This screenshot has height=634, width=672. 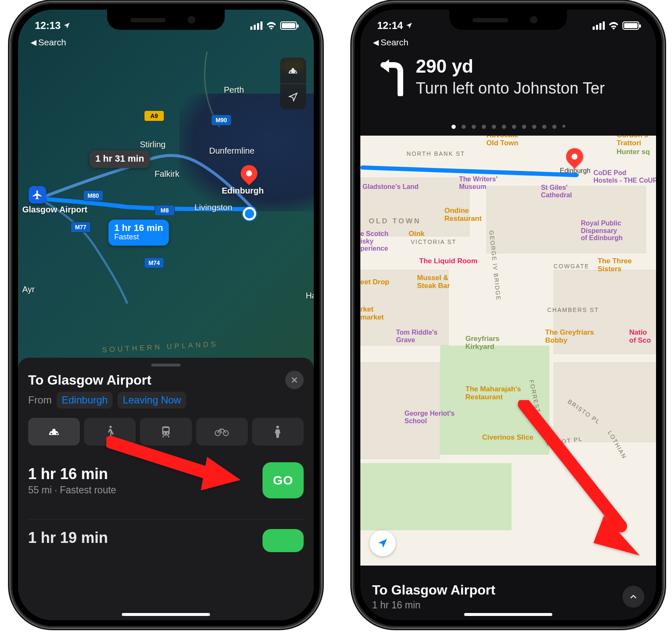 What do you see at coordinates (154, 116) in the screenshot?
I see `road-badge-a9: A9` at bounding box center [154, 116].